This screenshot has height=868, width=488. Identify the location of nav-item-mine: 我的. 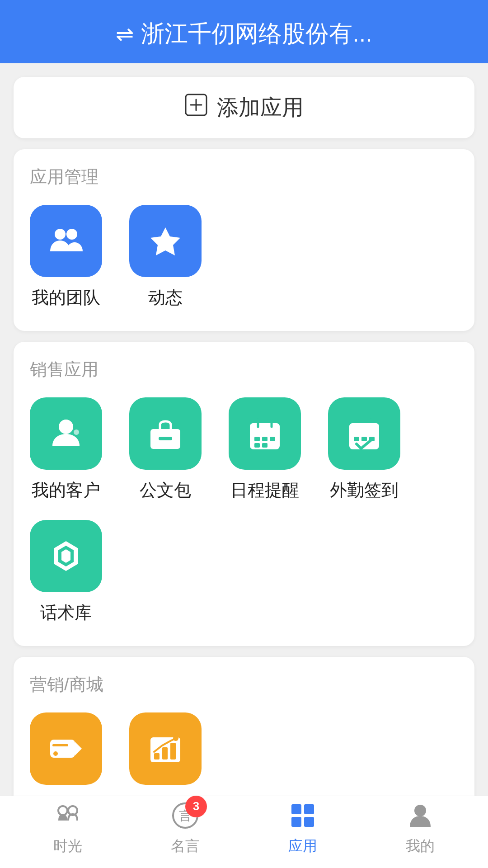
(420, 828).